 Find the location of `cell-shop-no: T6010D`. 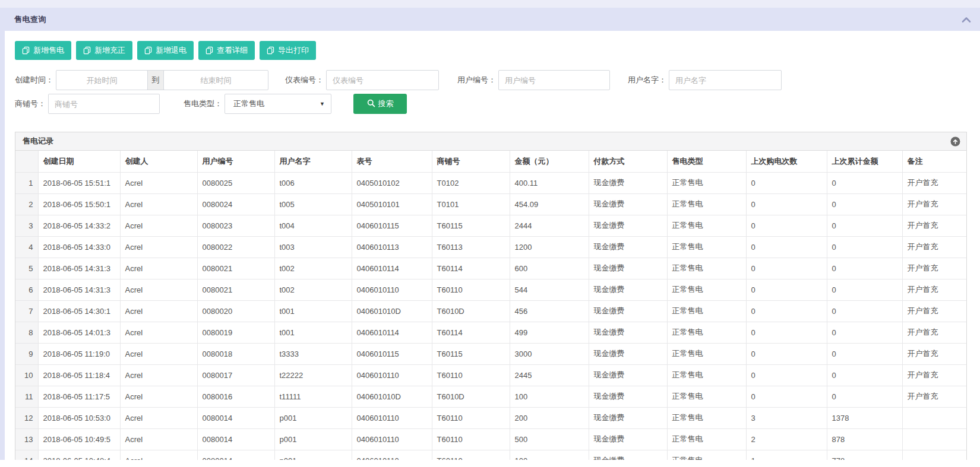

cell-shop-no: T6010D is located at coordinates (470, 311).